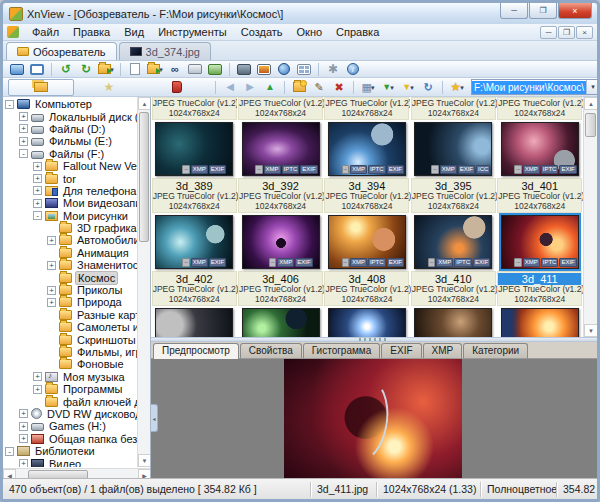  I want to click on rename-button: ✎, so click(319, 88).